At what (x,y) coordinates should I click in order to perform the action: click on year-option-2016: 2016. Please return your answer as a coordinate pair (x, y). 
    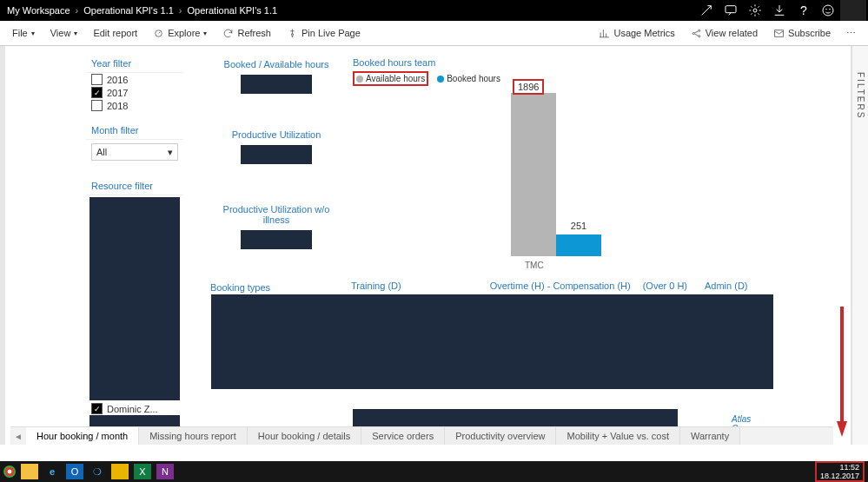
    Looking at the image, I should click on (135, 80).